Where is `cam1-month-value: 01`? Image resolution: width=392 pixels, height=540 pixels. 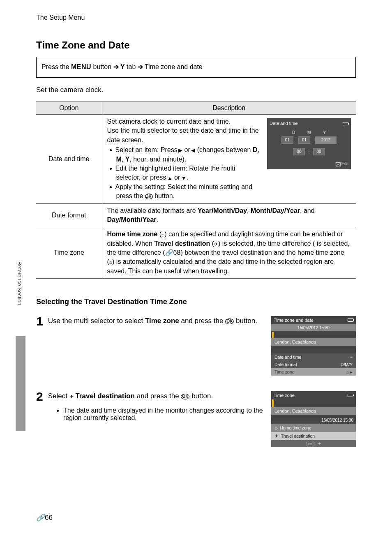 cam1-month-value: 01 is located at coordinates (304, 140).